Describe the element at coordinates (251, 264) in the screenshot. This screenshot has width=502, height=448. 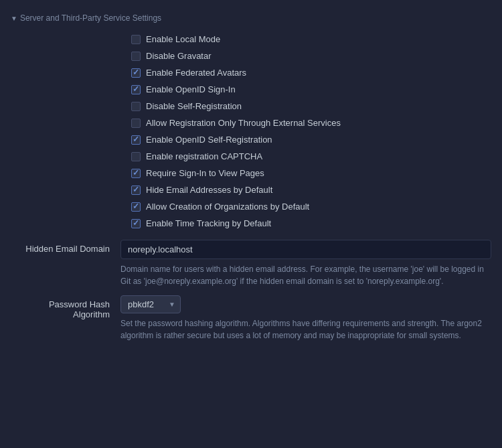
I see `hidden-email-domain-row: Hidden Email Domain Domain name for user…` at that location.